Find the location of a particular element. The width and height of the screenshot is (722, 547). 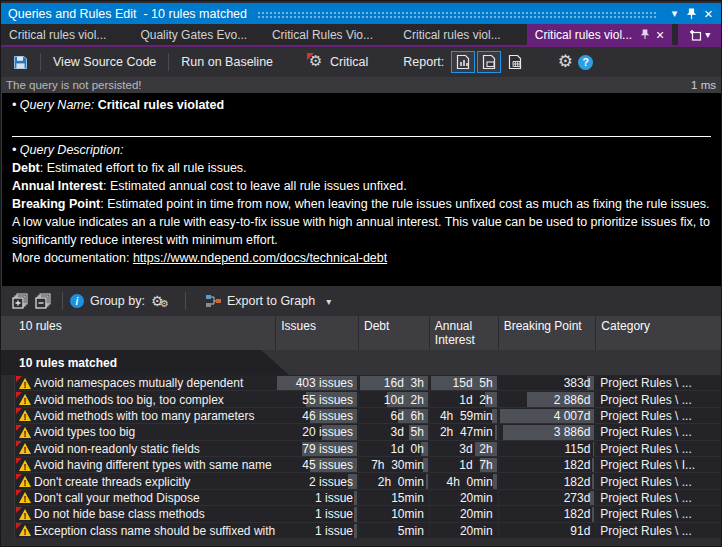

issues-cell: 46 issues is located at coordinates (318, 416).